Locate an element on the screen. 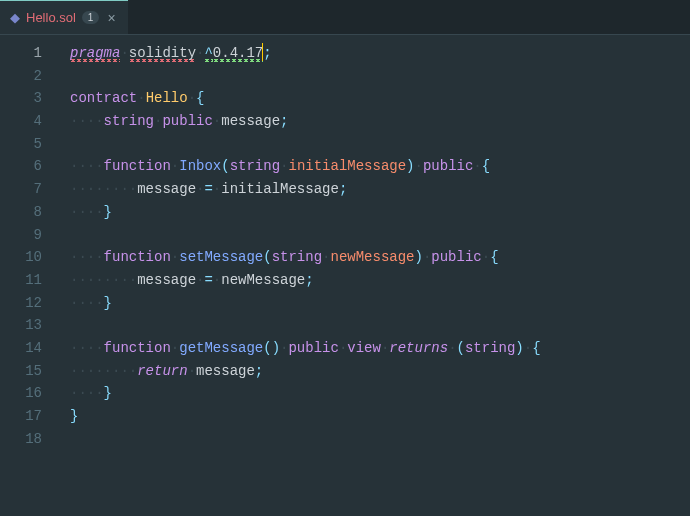 This screenshot has width=690, height=516. tab-problem-badge: 1 is located at coordinates (91, 18).